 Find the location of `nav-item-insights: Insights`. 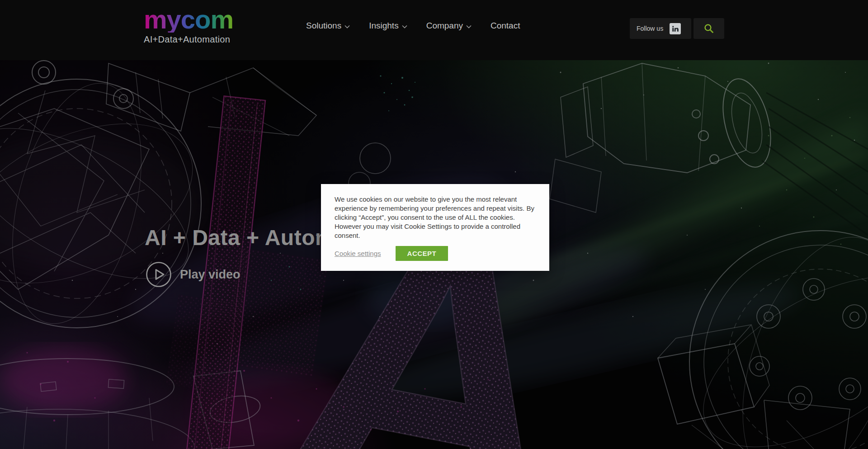

nav-item-insights: Insights is located at coordinates (388, 26).